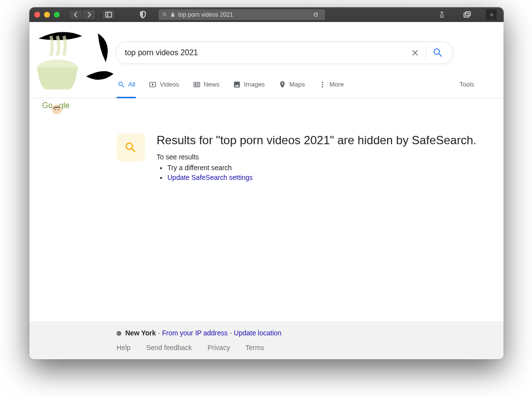 The width and height of the screenshot is (532, 396). What do you see at coordinates (323, 85) in the screenshot?
I see `more-vertical-icon` at bounding box center [323, 85].